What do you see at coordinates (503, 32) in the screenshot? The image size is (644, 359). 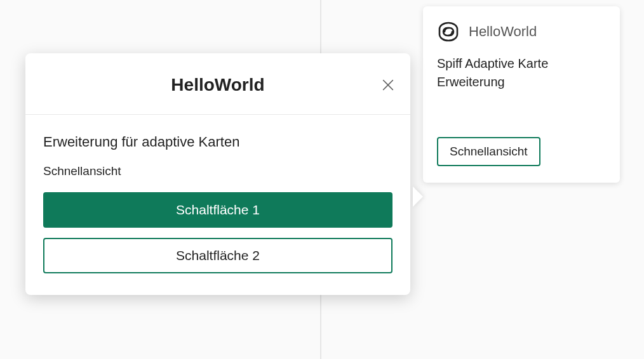 I see `card-title: HelloWorld` at bounding box center [503, 32].